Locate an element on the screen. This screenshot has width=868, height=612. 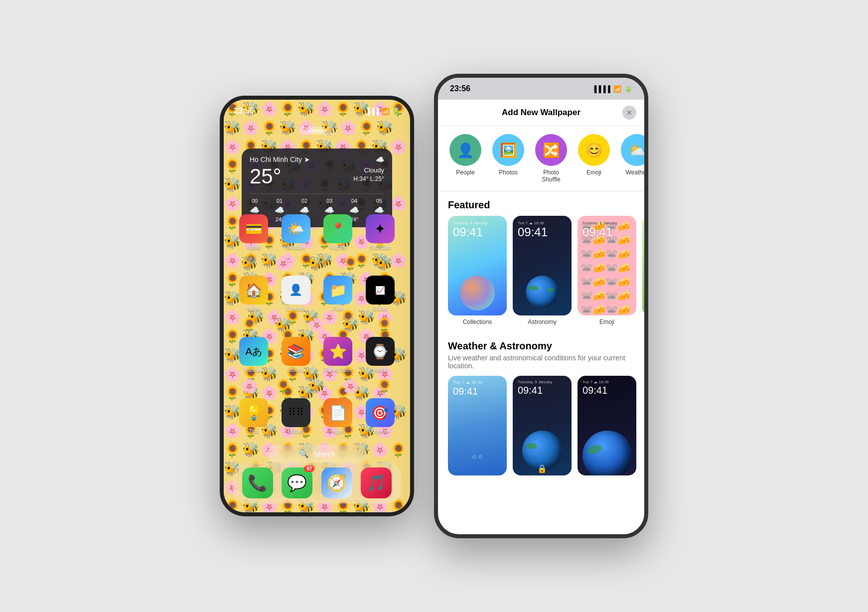
category-scroll: 👤 People 🖼️ Photos 🔀 Photo Shuffle 😊 Emo… is located at coordinates (541, 158).